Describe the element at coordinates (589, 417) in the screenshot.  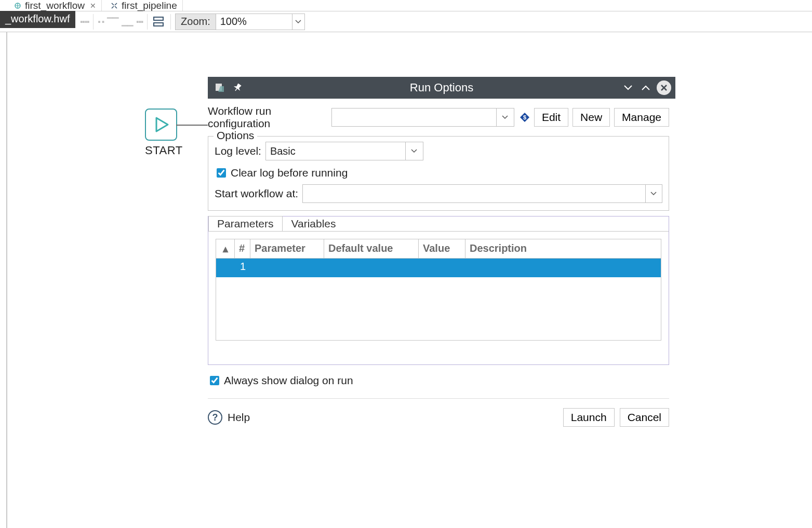
I see `launch-button: Launch` at that location.